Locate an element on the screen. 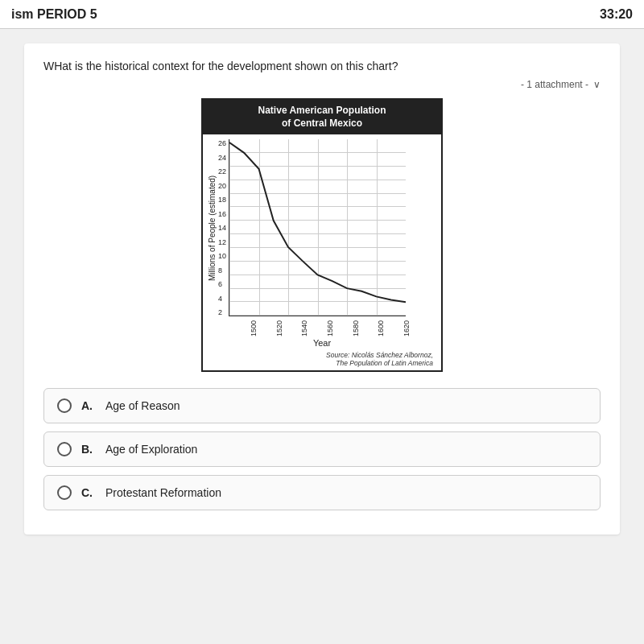  chart-plot is located at coordinates (317, 228).